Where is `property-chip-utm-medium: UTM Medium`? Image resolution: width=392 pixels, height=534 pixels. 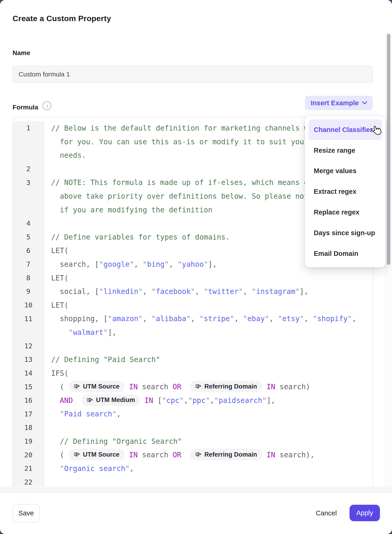
property-chip-utm-medium: UTM Medium is located at coordinates (111, 400).